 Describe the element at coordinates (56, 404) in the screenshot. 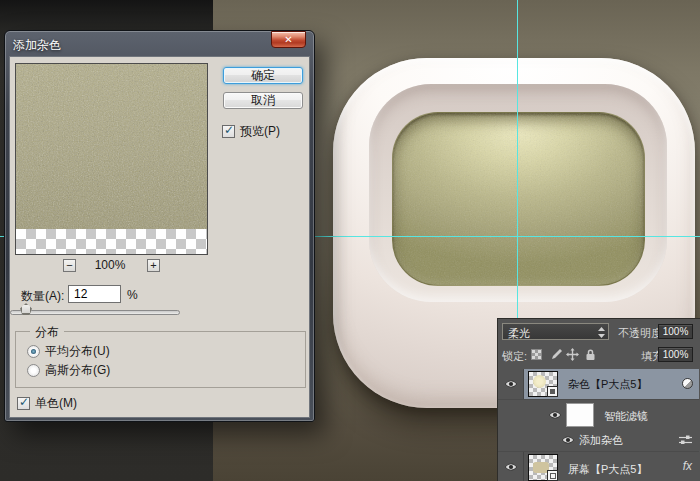

I see `monochromatic-label: 单色(M)` at that location.